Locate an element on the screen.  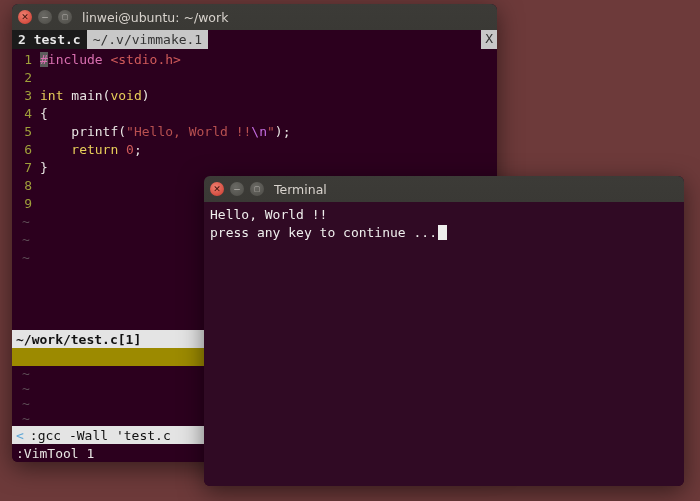
line-number: 8 is located at coordinates (26, 186).